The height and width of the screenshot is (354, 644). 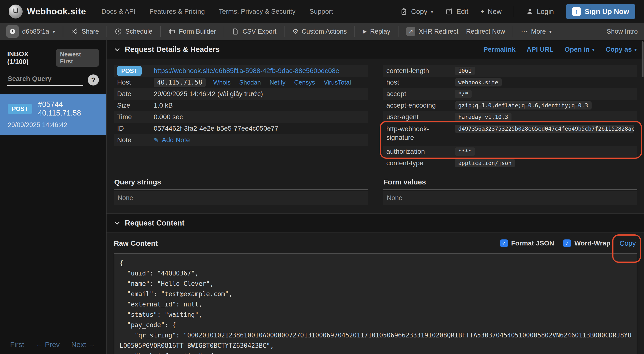 What do you see at coordinates (172, 140) in the screenshot?
I see `add-note-link: ✎ Add Note` at bounding box center [172, 140].